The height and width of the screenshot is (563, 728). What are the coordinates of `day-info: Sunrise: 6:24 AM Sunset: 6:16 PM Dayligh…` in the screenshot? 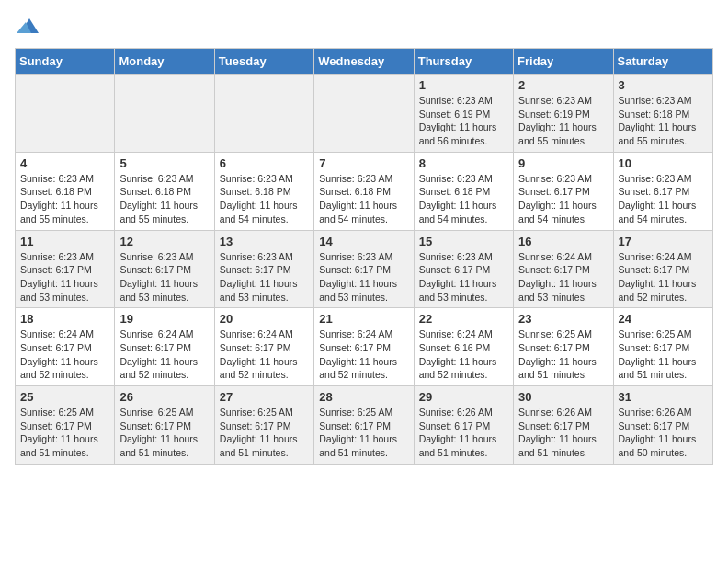 It's located at (463, 355).